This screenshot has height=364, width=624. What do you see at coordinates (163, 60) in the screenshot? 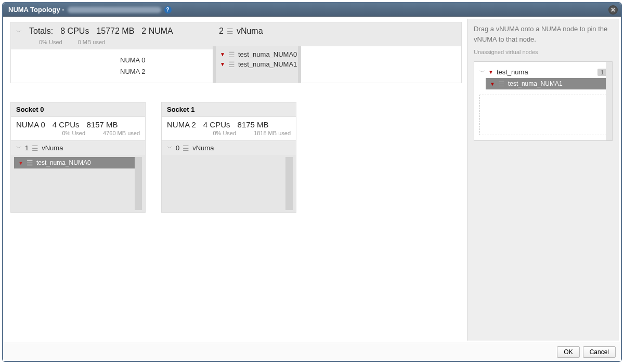
I see `numa-node-item: NUMA 0` at bounding box center [163, 60].